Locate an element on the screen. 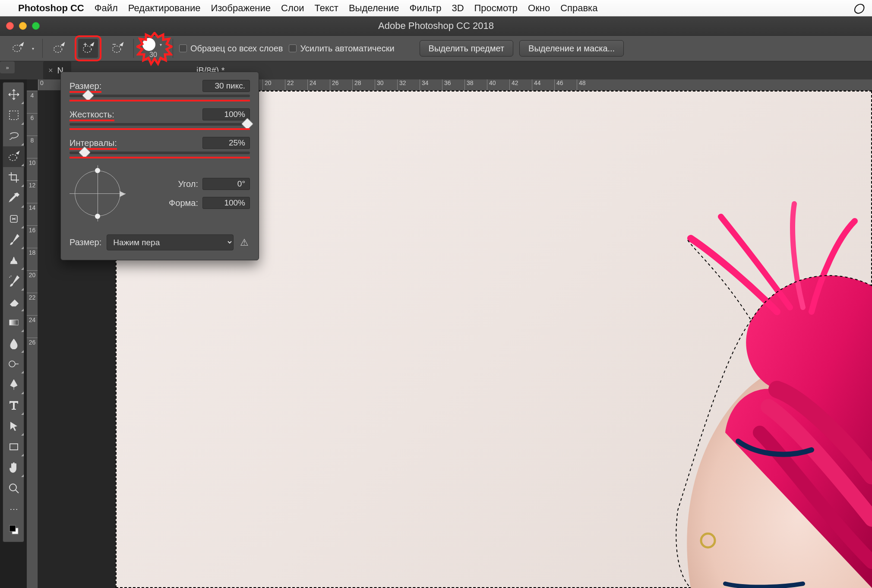  ruler-tick: 44 is located at coordinates (543, 85).